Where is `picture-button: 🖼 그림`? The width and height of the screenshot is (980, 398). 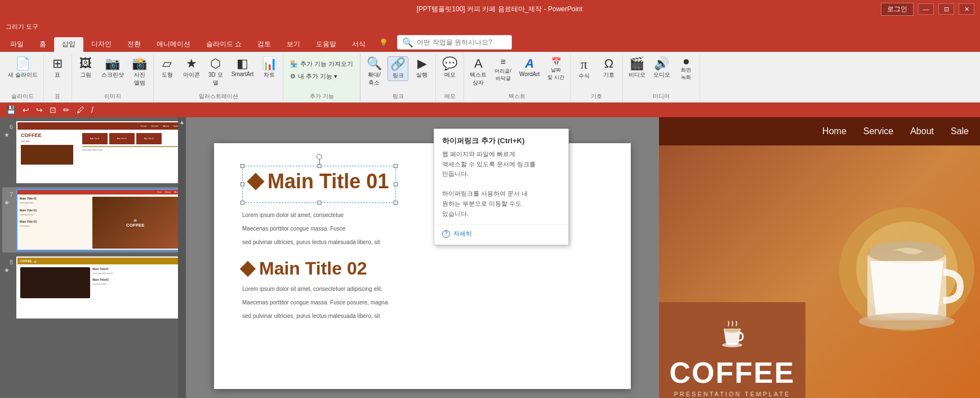
picture-button: 🖼 그림 is located at coordinates (86, 68).